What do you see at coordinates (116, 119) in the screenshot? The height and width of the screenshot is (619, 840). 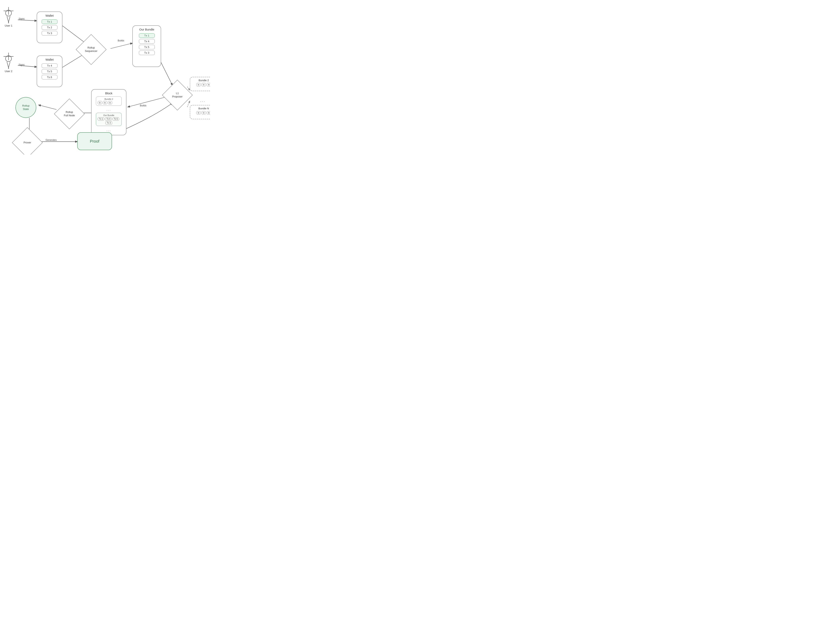 I see `block-our-bundle-tx5: Tx 5` at bounding box center [116, 119].